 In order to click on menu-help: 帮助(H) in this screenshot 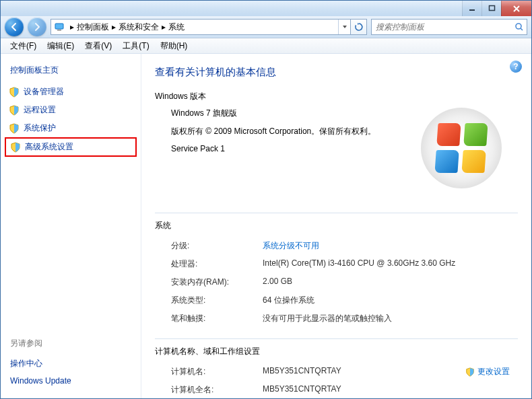, I will do `click(174, 46)`.